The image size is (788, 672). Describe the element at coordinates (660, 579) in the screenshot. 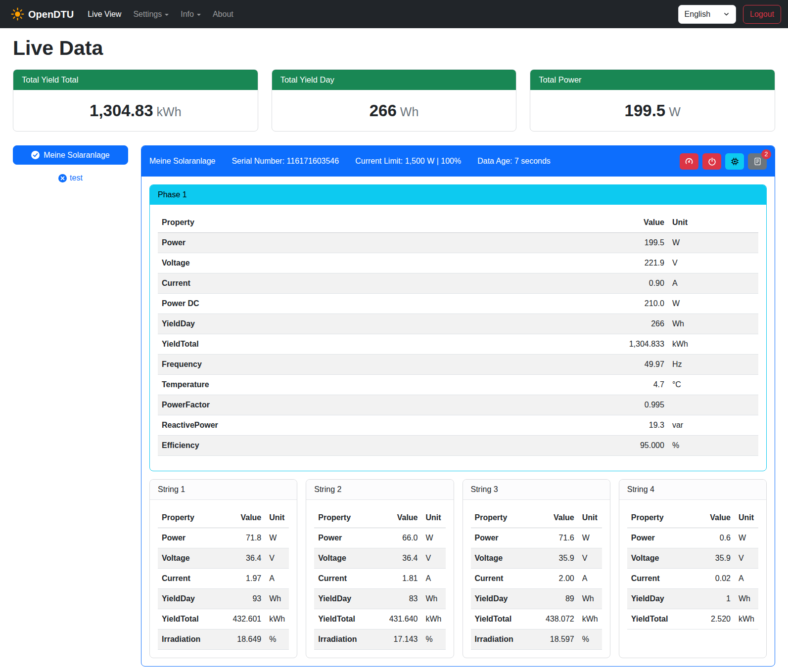

I see `property-cell: Current` at that location.